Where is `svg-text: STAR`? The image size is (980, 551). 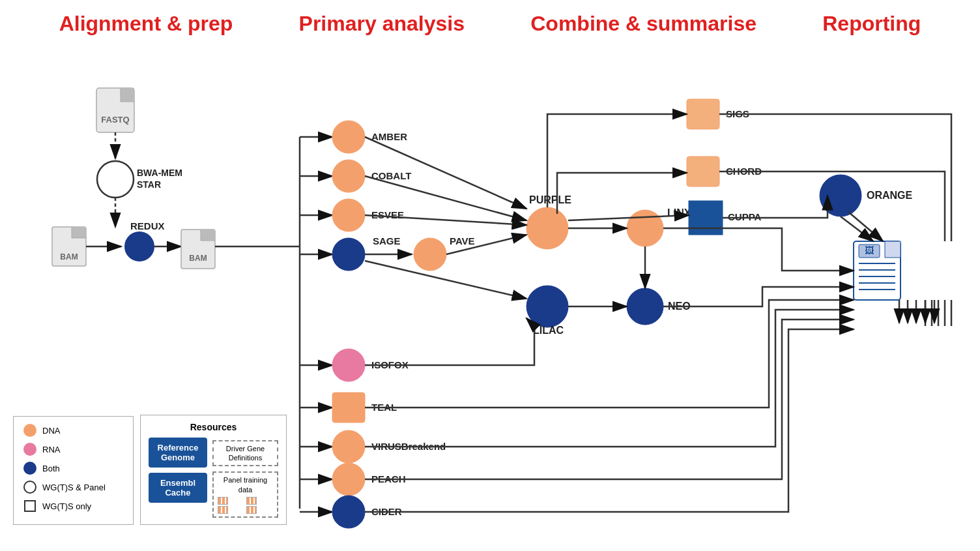 svg-text: STAR is located at coordinates (149, 185).